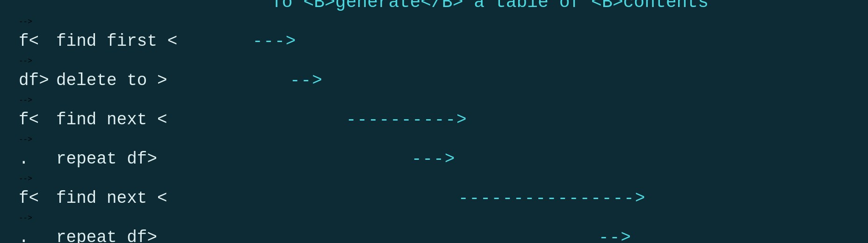 This screenshot has width=868, height=243. I want to click on command-desc: find first <, so click(154, 41).